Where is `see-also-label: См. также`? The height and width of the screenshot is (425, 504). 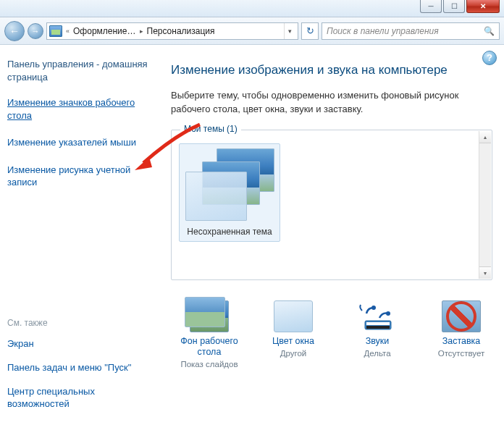
see-also-label: См. также is located at coordinates (83, 323).